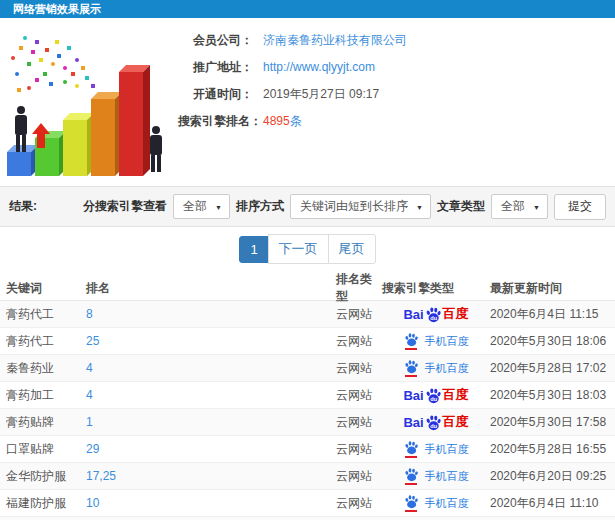  I want to click on open-time-row: 开通时间： 2019年5月27日 09:17, so click(396, 94).